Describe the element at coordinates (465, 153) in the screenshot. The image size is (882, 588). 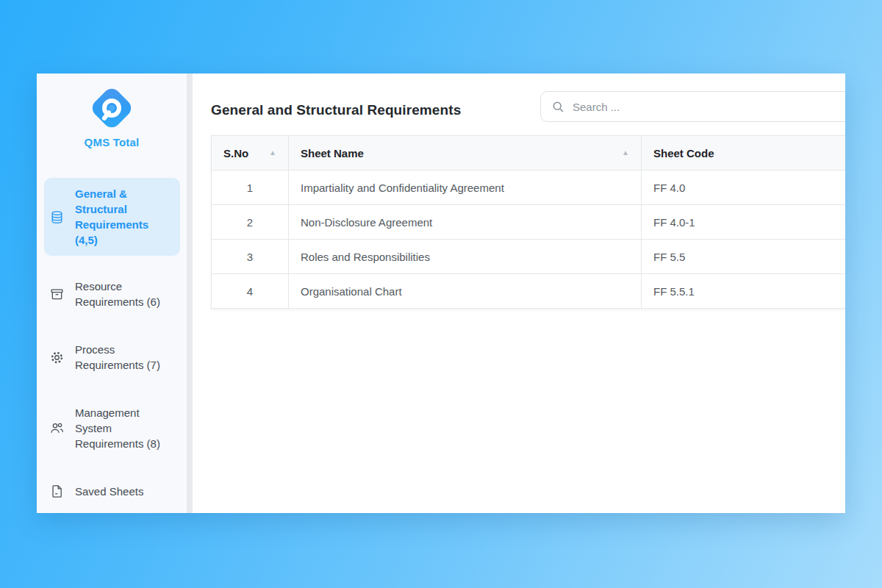
I see `column-header-sheet-name: Sheet Name ▲` at that location.